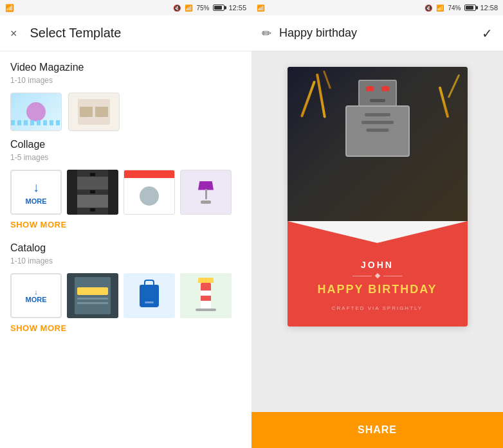  Describe the element at coordinates (126, 192) in the screenshot. I see `collage-thumbs-row: ↓ MORE` at that location.